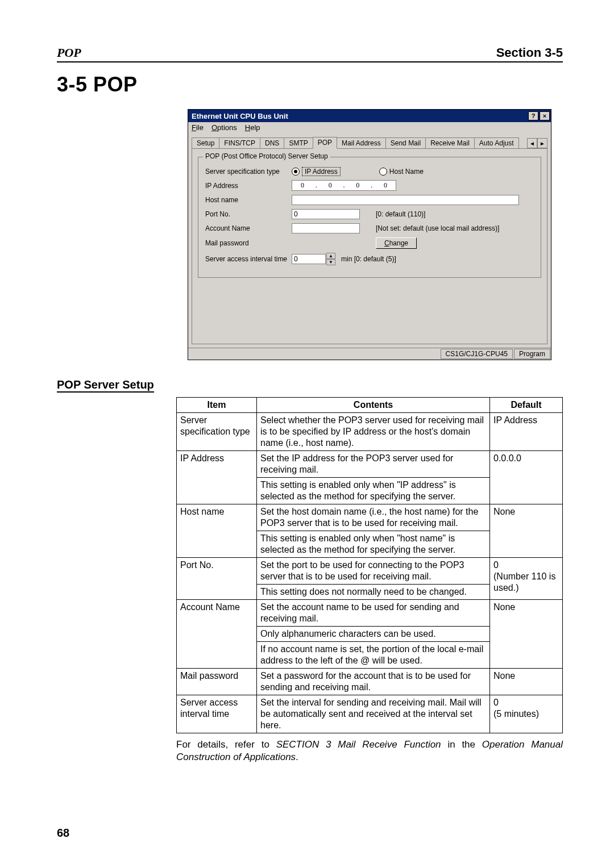 This screenshot has height=868, width=614. Describe the element at coordinates (438, 228) in the screenshot. I see `account-hint: [Not set: default (use local mail addres…` at that location.